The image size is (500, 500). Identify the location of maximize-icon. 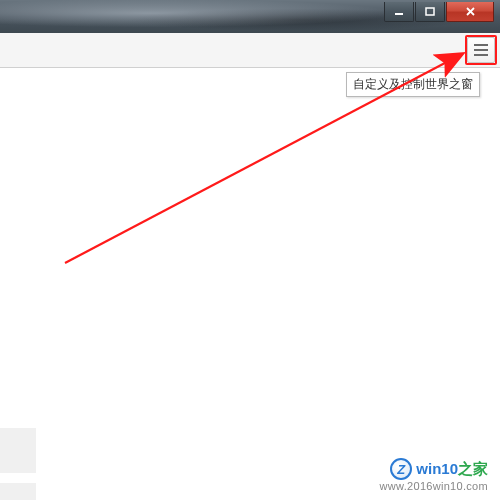
(430, 12).